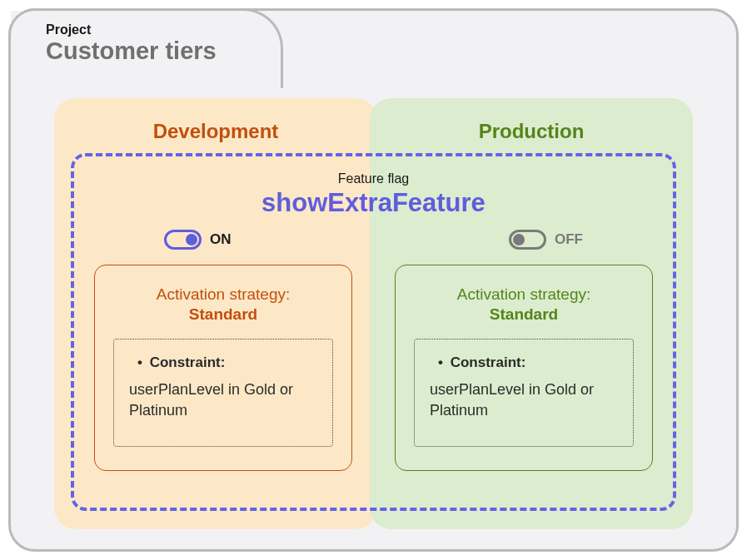  I want to click on toggle-development: ON, so click(198, 240).